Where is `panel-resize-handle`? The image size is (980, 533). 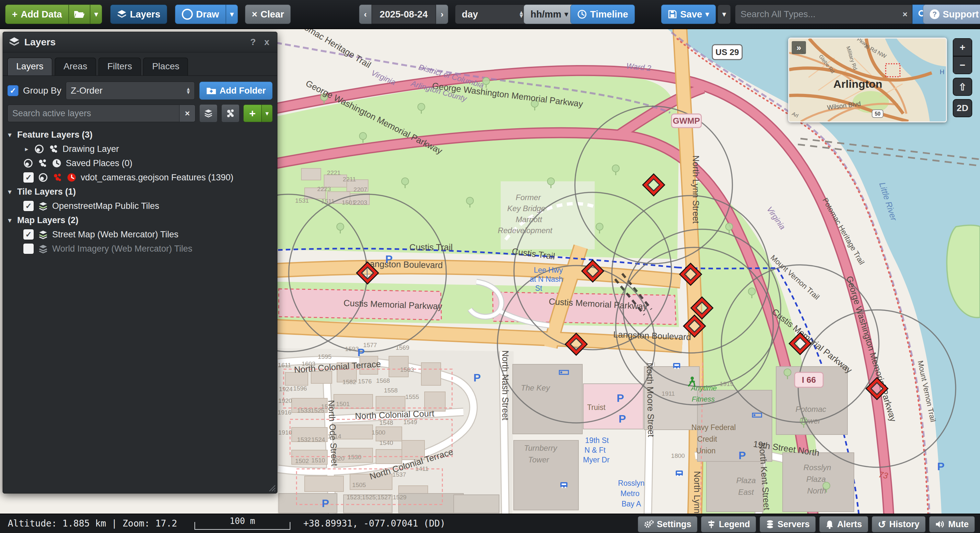
panel-resize-handle is located at coordinates (272, 488).